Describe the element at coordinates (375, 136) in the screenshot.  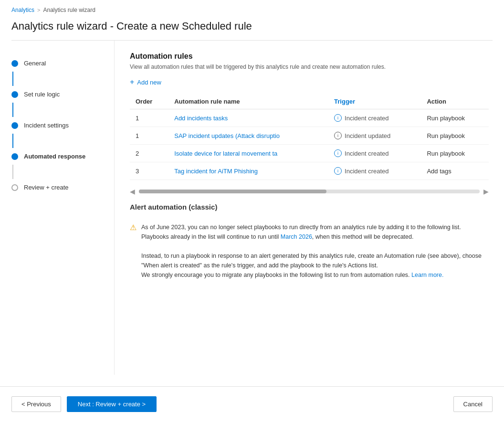
I see `cell-trigger: iIncident updated` at that location.